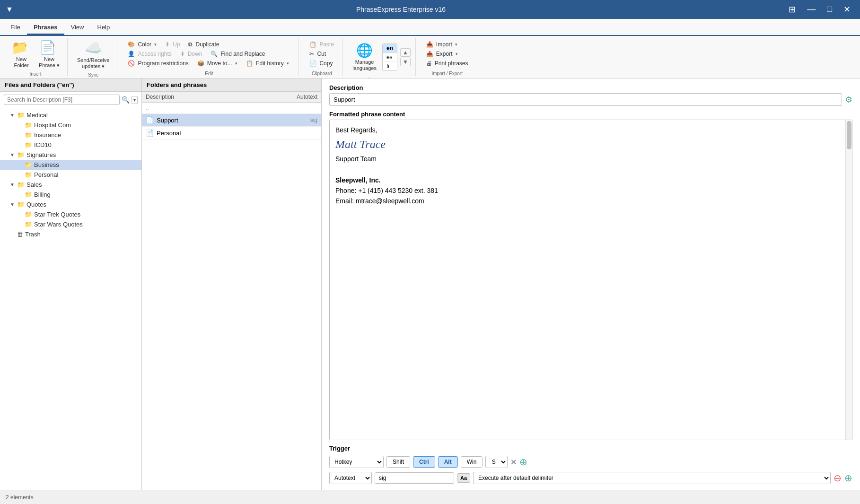 The height and width of the screenshot is (504, 860). What do you see at coordinates (390, 48) in the screenshot?
I see `lang-en: en` at bounding box center [390, 48].